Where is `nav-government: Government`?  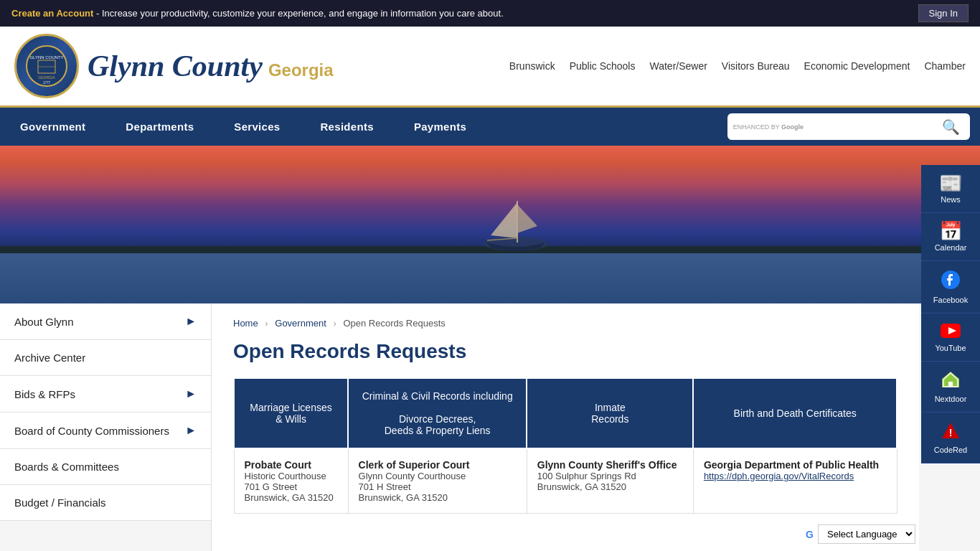 nav-government: Government is located at coordinates (53, 126).